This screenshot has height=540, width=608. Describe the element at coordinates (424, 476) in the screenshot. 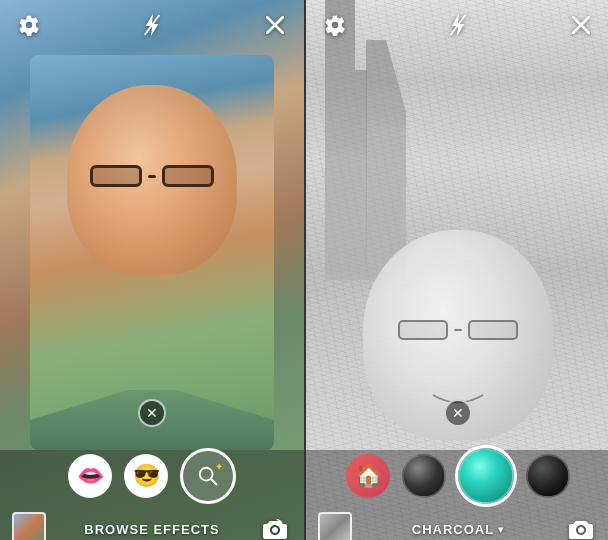

I see `sphere-filter-button` at that location.